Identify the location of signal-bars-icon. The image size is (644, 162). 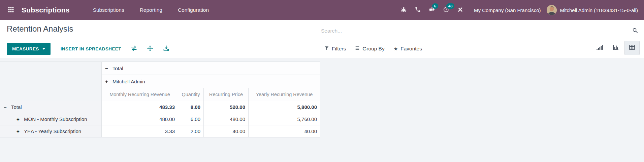
(600, 48).